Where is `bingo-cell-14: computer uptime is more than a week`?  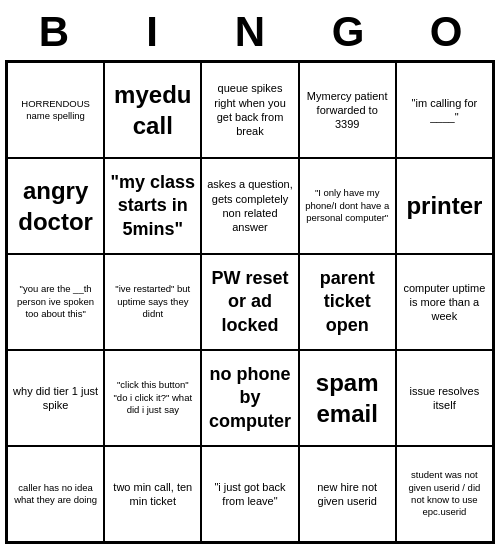 bingo-cell-14: computer uptime is more than a week is located at coordinates (444, 302).